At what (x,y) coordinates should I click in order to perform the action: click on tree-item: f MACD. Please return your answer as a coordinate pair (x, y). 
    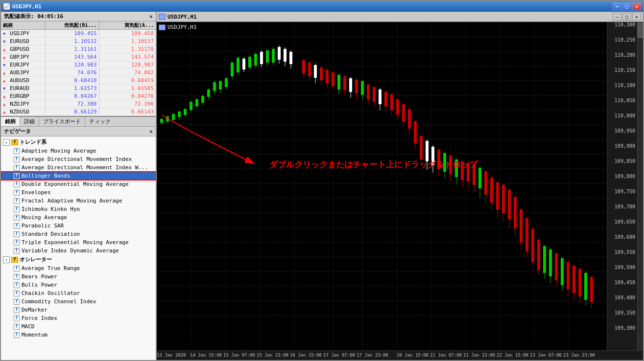
    Looking at the image, I should click on (78, 327).